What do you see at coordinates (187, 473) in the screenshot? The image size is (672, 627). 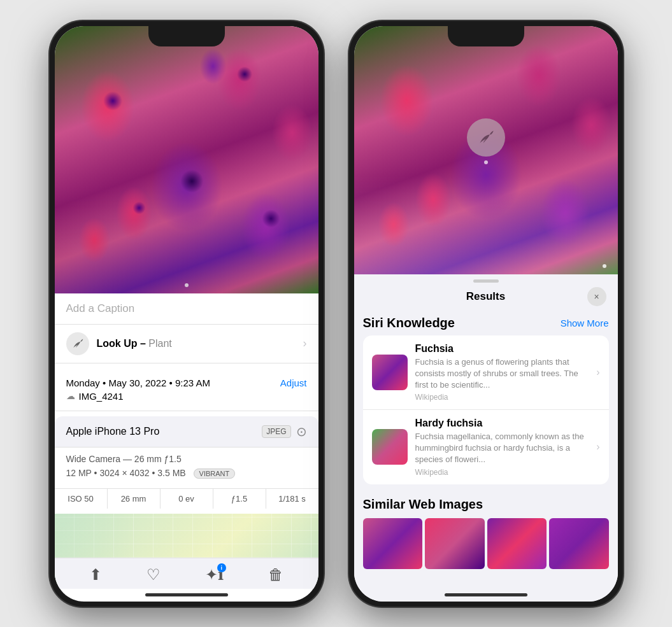 I see `camera-megapixels: 12 MP • 3024 × 4032 • 3.5 MB VIBRANT` at bounding box center [187, 473].